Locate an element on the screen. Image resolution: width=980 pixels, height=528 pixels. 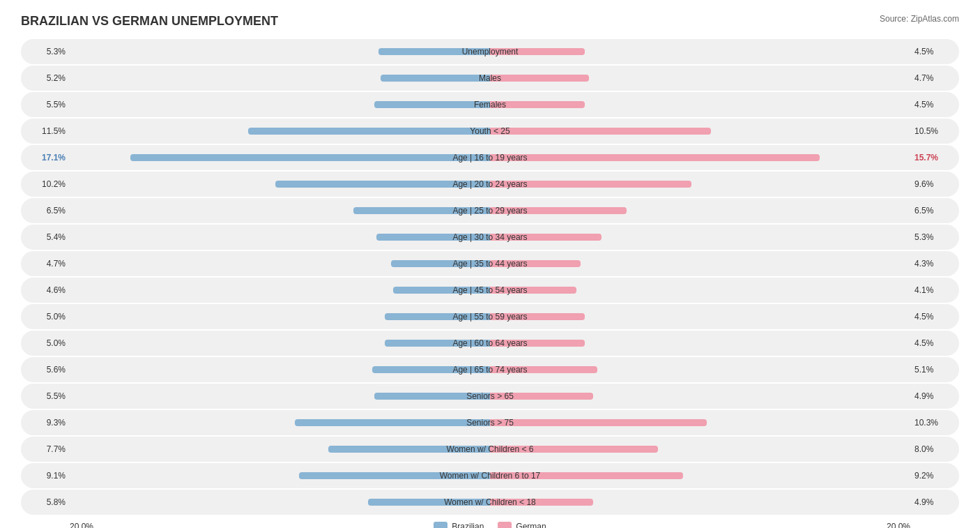
right-value: 8.0% is located at coordinates (935, 449).